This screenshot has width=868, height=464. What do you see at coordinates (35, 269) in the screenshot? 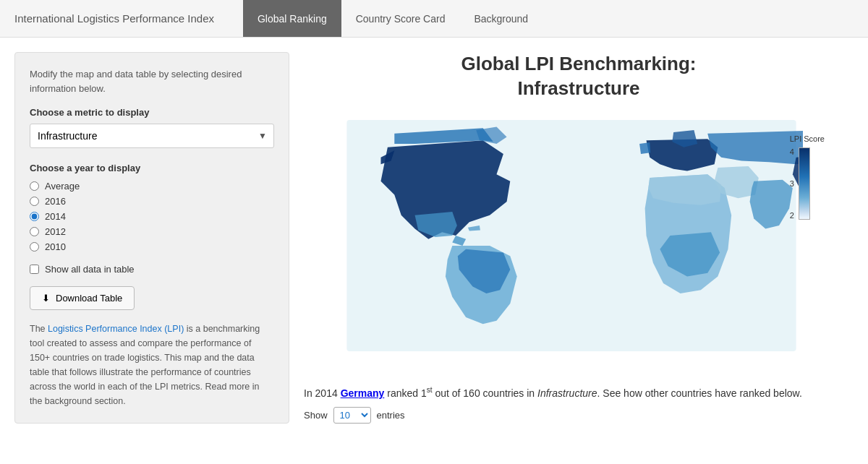
I see `show-all-checkbox` at bounding box center [35, 269].